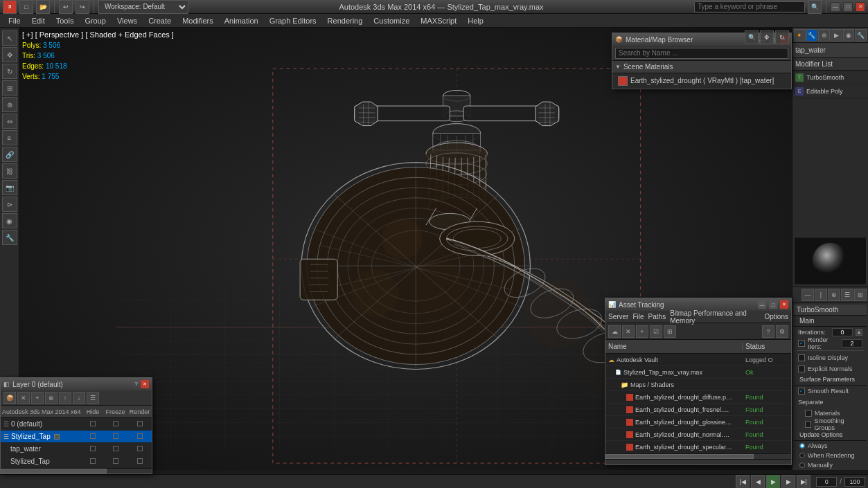 Image resolution: width=868 pixels, height=488 pixels. Describe the element at coordinates (808, 424) in the screenshot. I see `smoothing-groups-checkbox` at that location.